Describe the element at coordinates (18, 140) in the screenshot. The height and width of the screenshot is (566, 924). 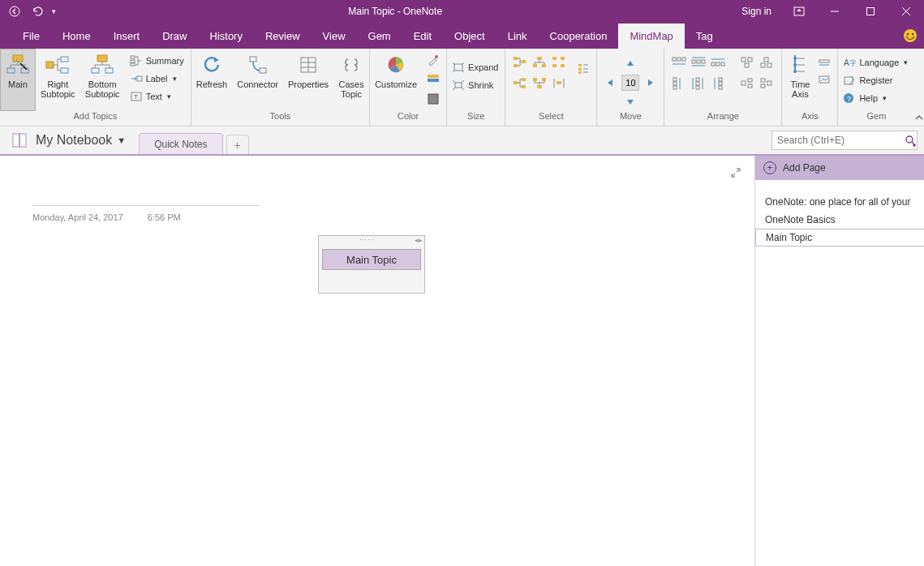
I see `notebook-icon` at that location.